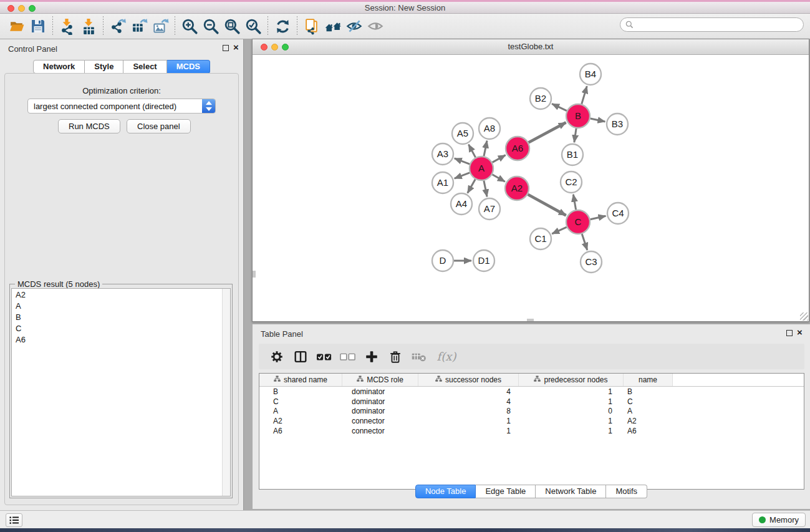  I want to click on column-header-label: predecessor nodes, so click(576, 380).